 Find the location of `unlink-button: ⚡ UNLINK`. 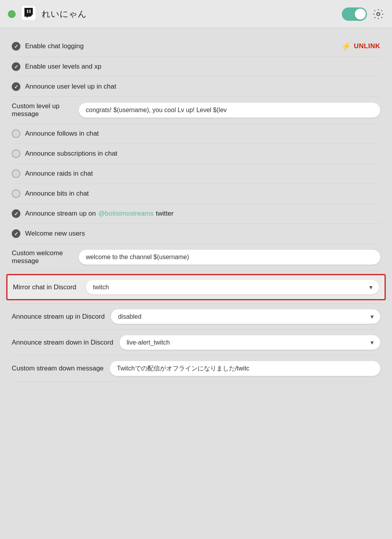

unlink-button: ⚡ UNLINK is located at coordinates (361, 46).